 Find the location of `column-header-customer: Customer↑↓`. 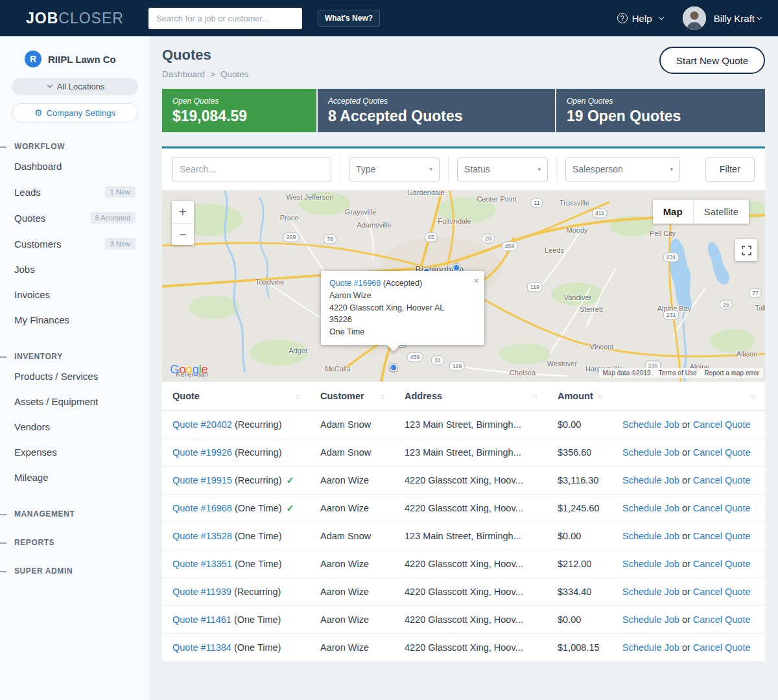

column-header-customer: Customer↑↓ is located at coordinates (352, 397).